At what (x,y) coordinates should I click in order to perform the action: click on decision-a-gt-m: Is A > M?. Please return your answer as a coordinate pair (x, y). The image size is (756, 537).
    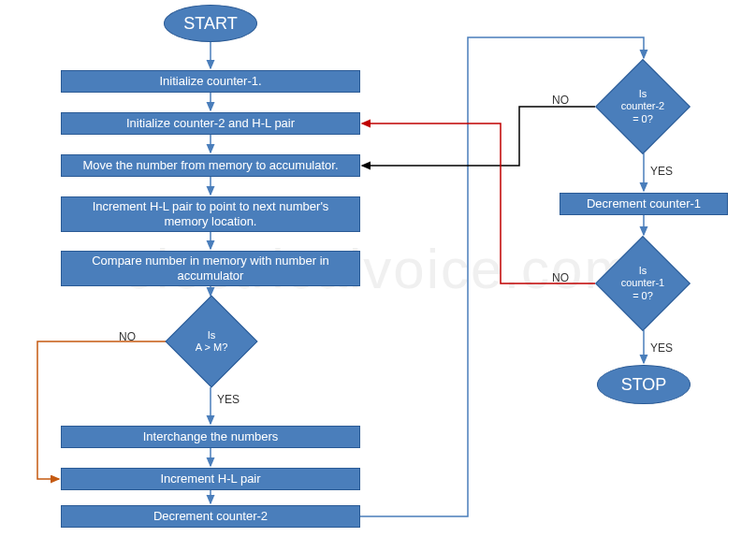
    Looking at the image, I should click on (211, 341).